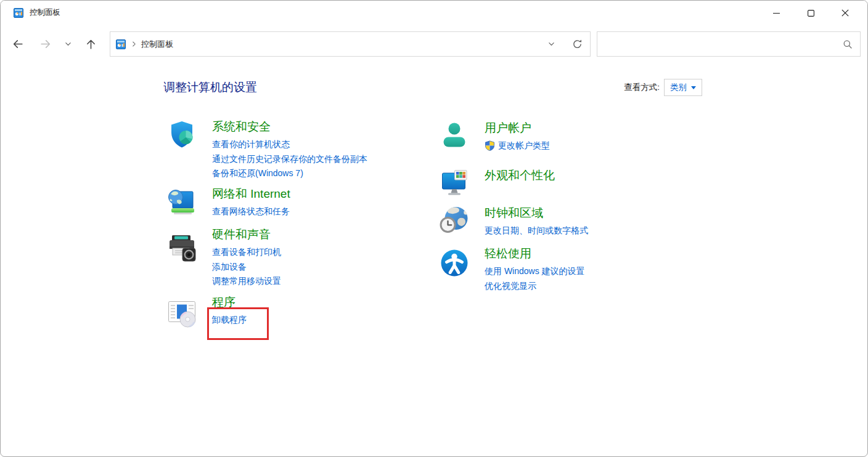  I want to click on back-button, so click(17, 44).